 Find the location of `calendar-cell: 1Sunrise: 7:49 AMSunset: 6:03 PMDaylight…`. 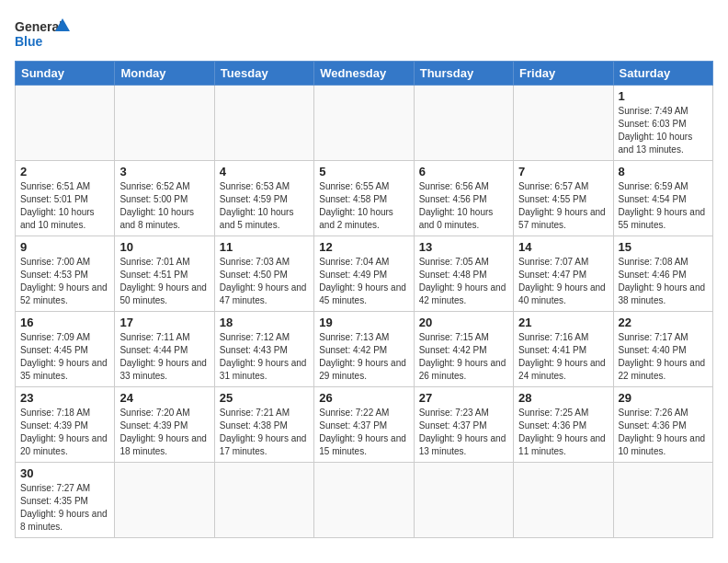

calendar-cell: 1Sunrise: 7:49 AMSunset: 6:03 PMDaylight… is located at coordinates (663, 123).